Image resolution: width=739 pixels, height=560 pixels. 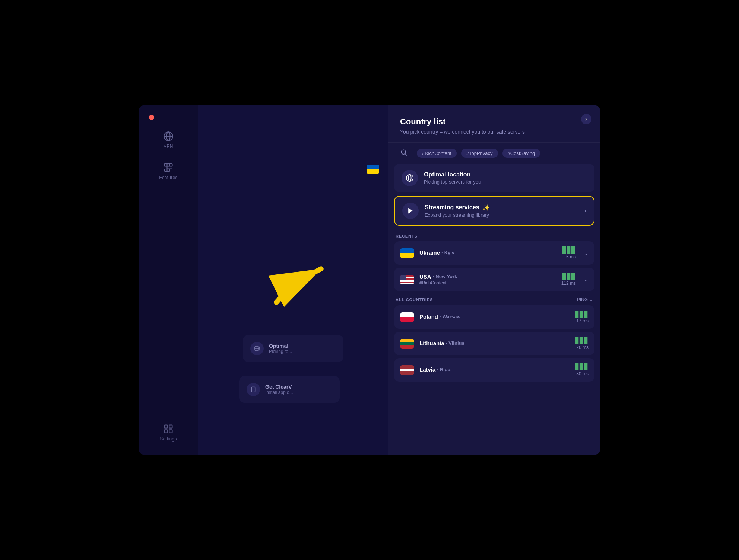 What do you see at coordinates (253, 389) in the screenshot?
I see `bg-clearvpn-icon` at bounding box center [253, 389].